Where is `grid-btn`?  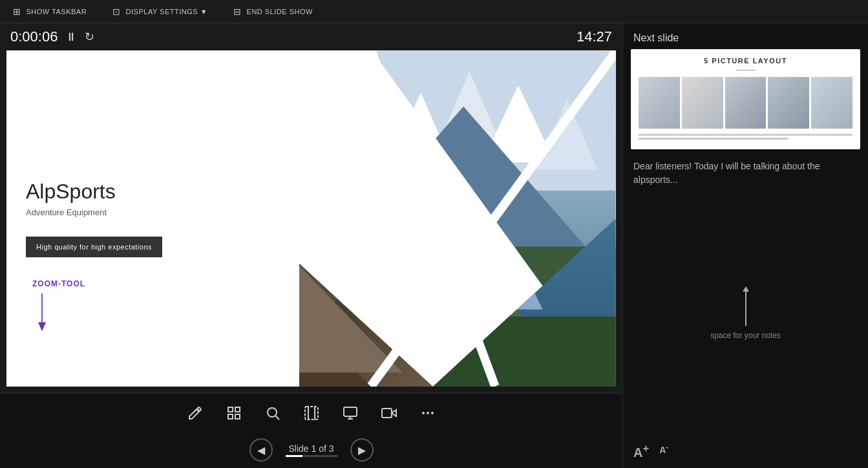
grid-btn is located at coordinates (234, 413).